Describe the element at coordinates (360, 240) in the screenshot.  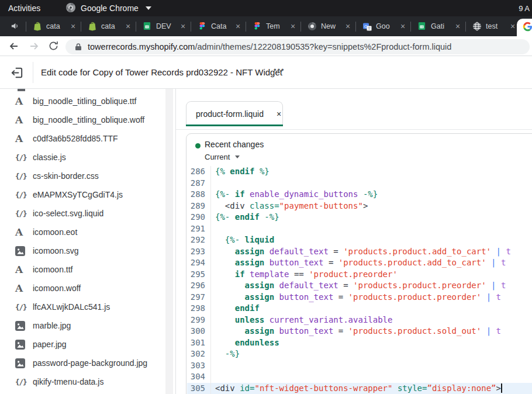
I see `code-line: 292 {%- liquid` at that location.